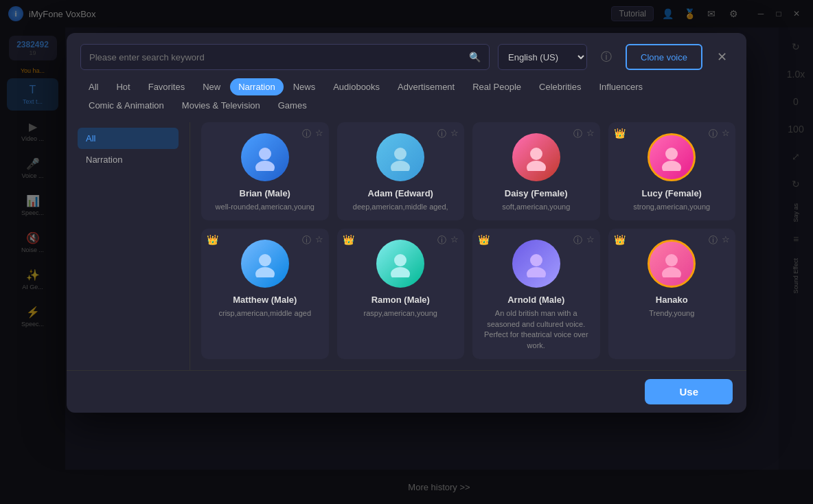 The height and width of the screenshot is (504, 813). I want to click on search-icon: 🔍, so click(475, 57).